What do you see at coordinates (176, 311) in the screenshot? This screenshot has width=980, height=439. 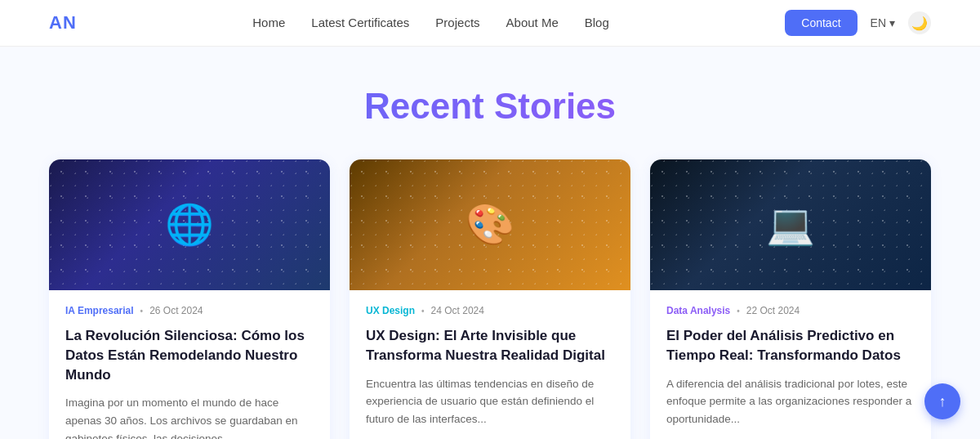 I see `card-date-ia: 26 Oct 2024` at bounding box center [176, 311].